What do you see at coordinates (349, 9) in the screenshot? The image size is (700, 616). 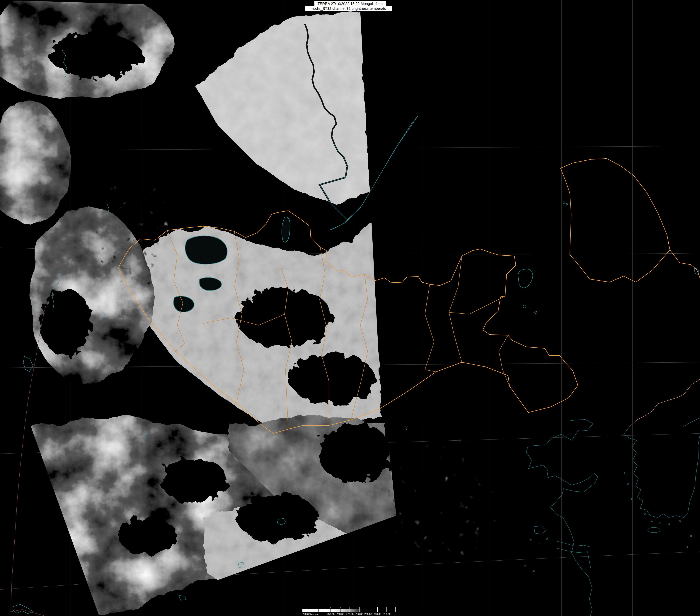 I see `title-label-line2: modis_BT32 channel 32 brightness tempera…` at bounding box center [349, 9].